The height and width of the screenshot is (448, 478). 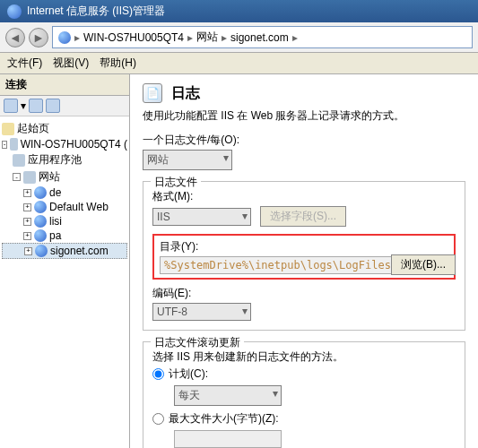 What do you see at coordinates (65, 85) in the screenshot?
I see `connections-header: 连接` at bounding box center [65, 85].